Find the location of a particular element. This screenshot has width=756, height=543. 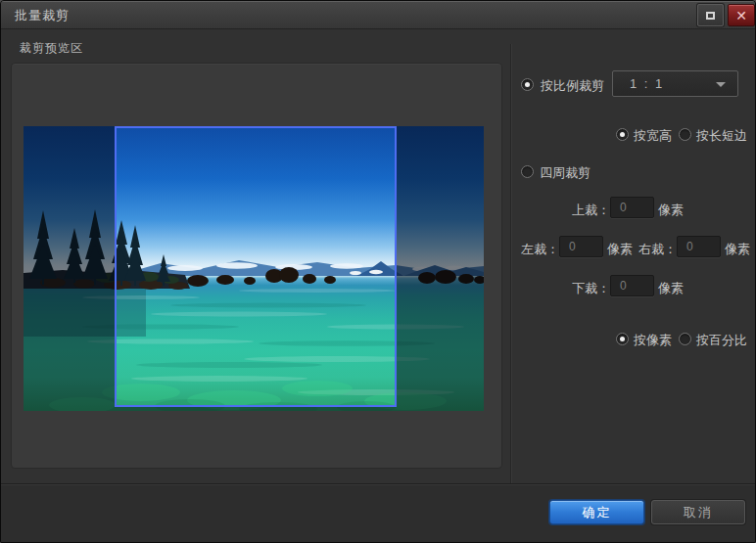

close-icon: ✕ is located at coordinates (741, 16).